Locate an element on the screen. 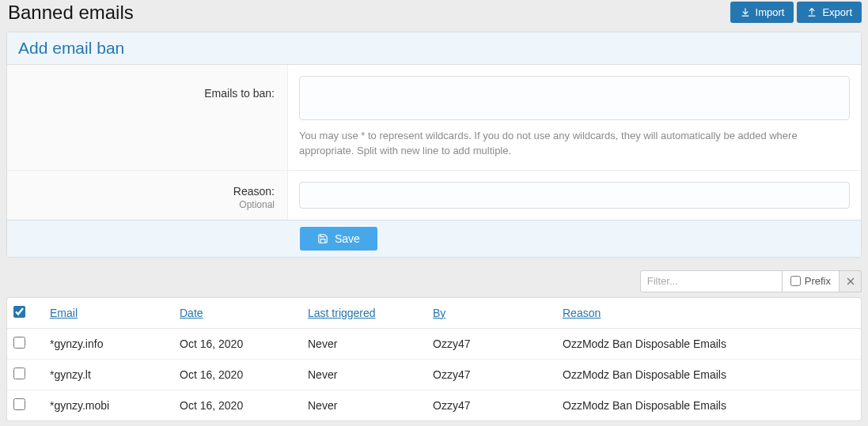 This screenshot has height=426, width=868. reason-label: Reason: is located at coordinates (254, 191).